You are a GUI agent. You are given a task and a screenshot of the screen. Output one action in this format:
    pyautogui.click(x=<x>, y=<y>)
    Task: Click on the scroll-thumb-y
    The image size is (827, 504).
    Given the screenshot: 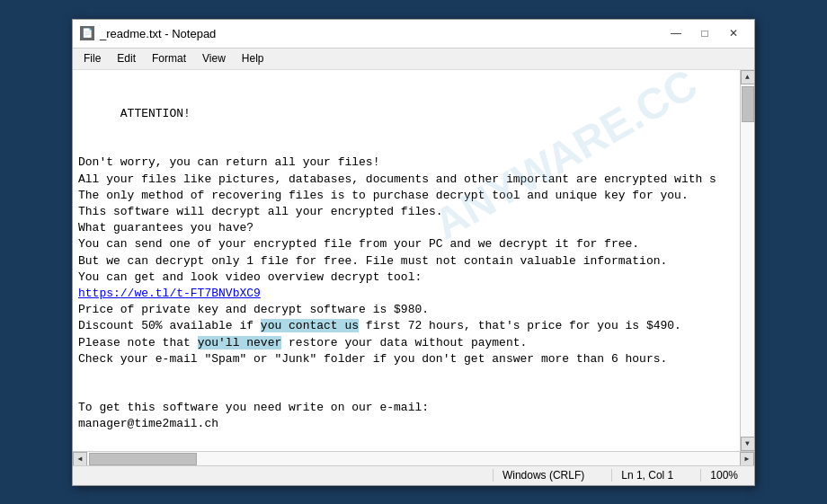 What is the action you would take?
    pyautogui.click(x=748, y=104)
    